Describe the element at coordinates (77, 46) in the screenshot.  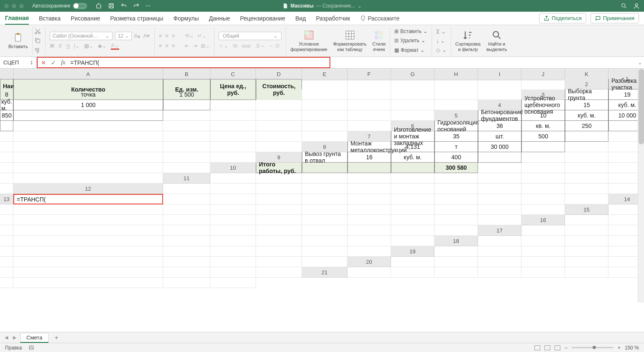
I see `strike-icon: |⌄` at that location.